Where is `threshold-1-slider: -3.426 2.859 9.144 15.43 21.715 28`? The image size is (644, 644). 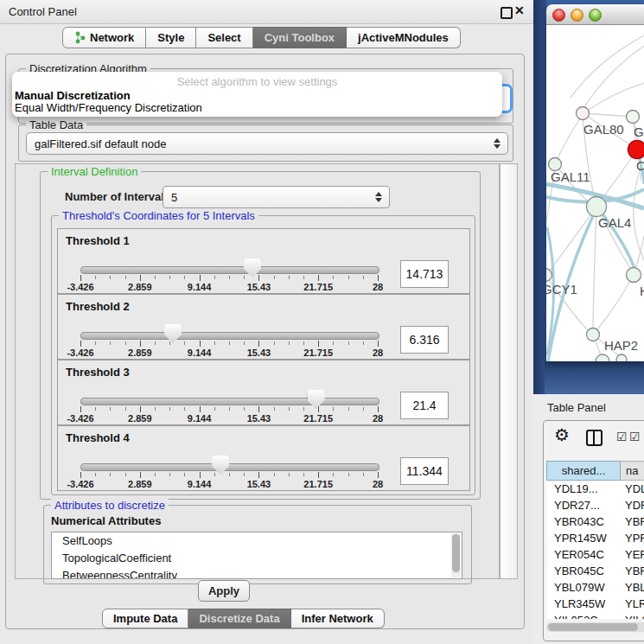
threshold-1-slider: -3.426 2.859 9.144 15.43 21.715 28 is located at coordinates (230, 276).